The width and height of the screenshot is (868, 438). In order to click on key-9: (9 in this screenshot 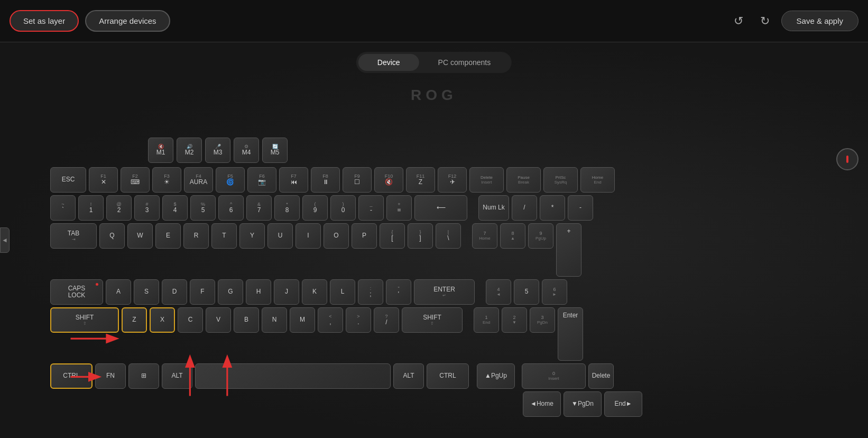, I will do `click(315, 208)`.